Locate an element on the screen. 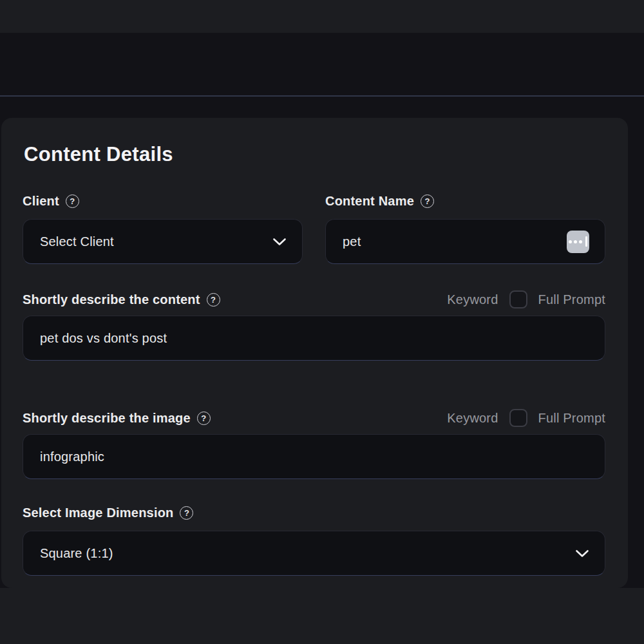  describe-image-field: infographic is located at coordinates (314, 457).